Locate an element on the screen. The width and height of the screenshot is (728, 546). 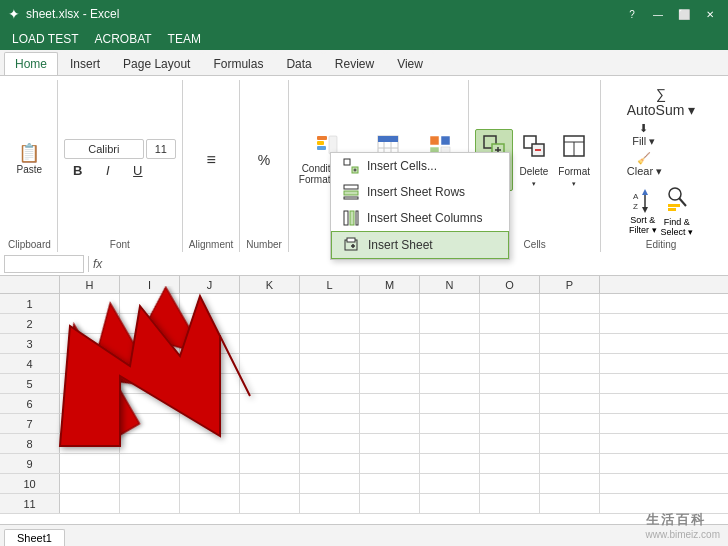
cell-O10 is located at coordinates (510, 484).